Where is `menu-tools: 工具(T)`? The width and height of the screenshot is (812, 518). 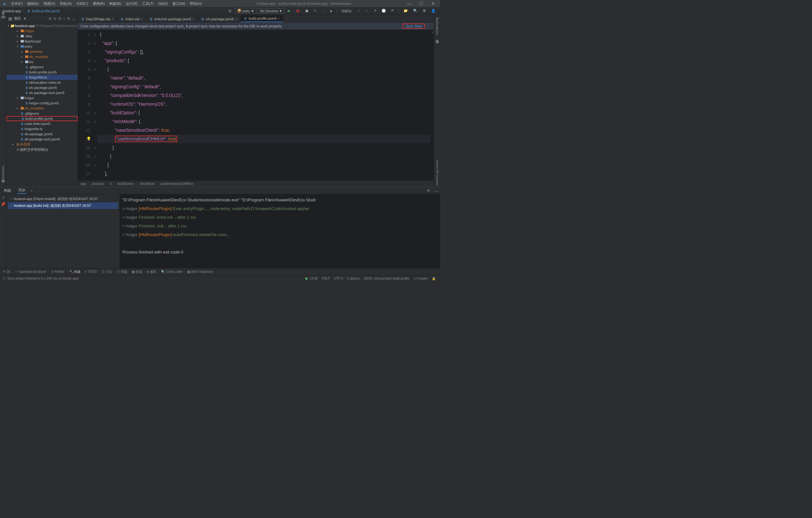 menu-tools: 工具(T) is located at coordinates (148, 4).